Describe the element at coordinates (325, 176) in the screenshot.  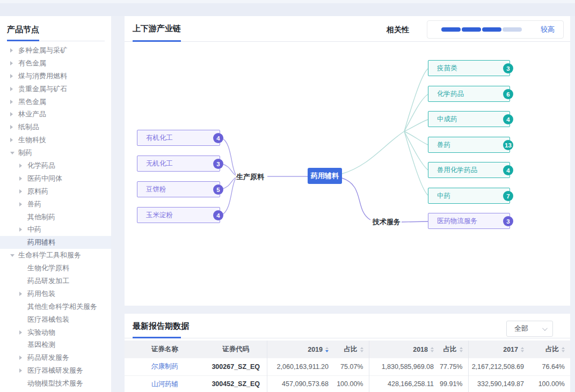
I see `center-node: 药用辅料` at that location.